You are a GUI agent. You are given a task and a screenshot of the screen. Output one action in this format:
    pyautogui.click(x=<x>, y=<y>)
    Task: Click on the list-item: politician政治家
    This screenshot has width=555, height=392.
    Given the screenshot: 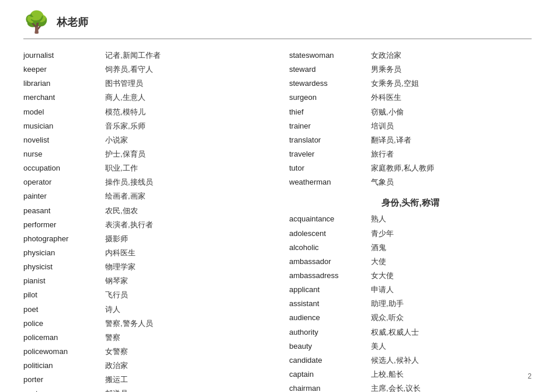 What is the action you would take?
    pyautogui.click(x=145, y=366)
    